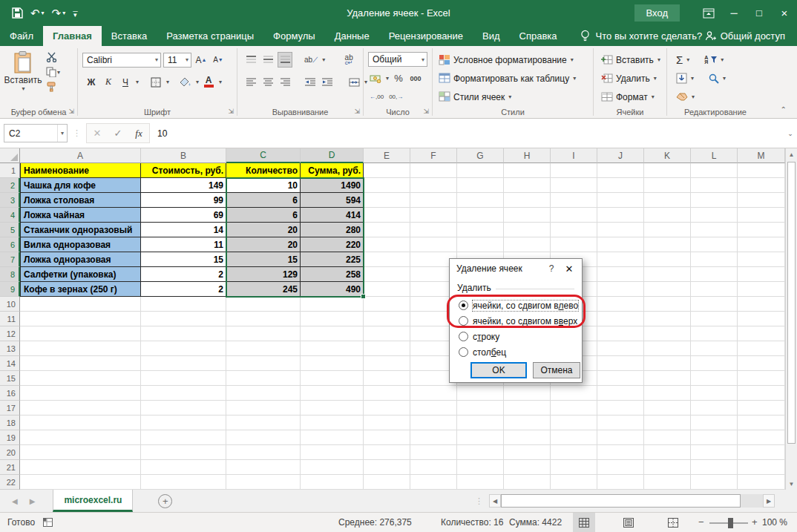 This screenshot has width=797, height=532. Describe the element at coordinates (620, 304) in the screenshot. I see `cell-J10` at that location.